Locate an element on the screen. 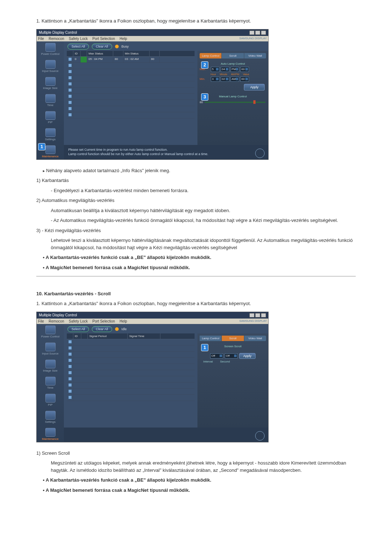  section-manual-lamp: Manual Lamp Control is located at coordinates (233, 97).